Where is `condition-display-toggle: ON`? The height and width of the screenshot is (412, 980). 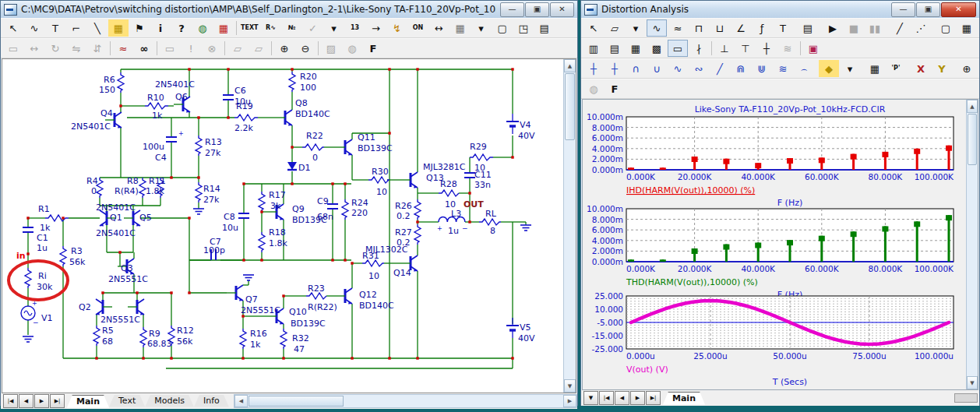
condition-display-toggle: ON is located at coordinates (418, 28).